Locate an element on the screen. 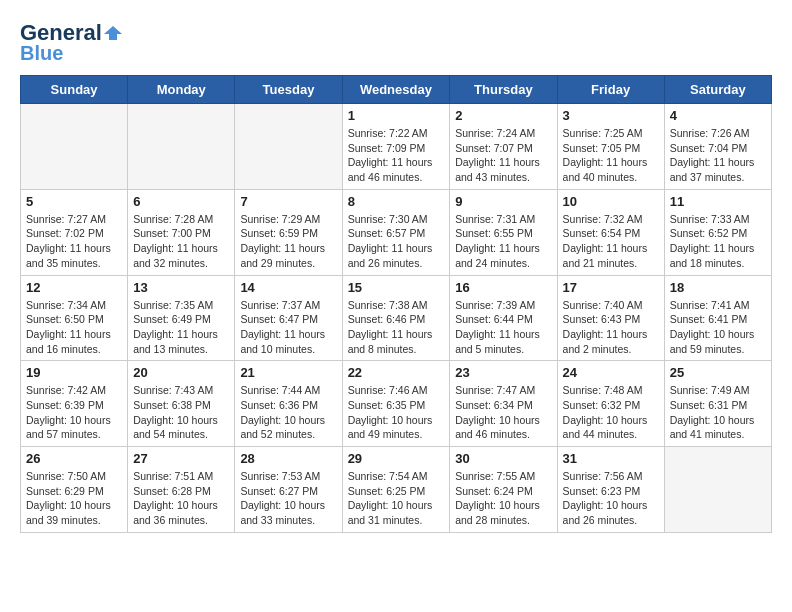 The height and width of the screenshot is (612, 792). day-number: 7 is located at coordinates (288, 202).